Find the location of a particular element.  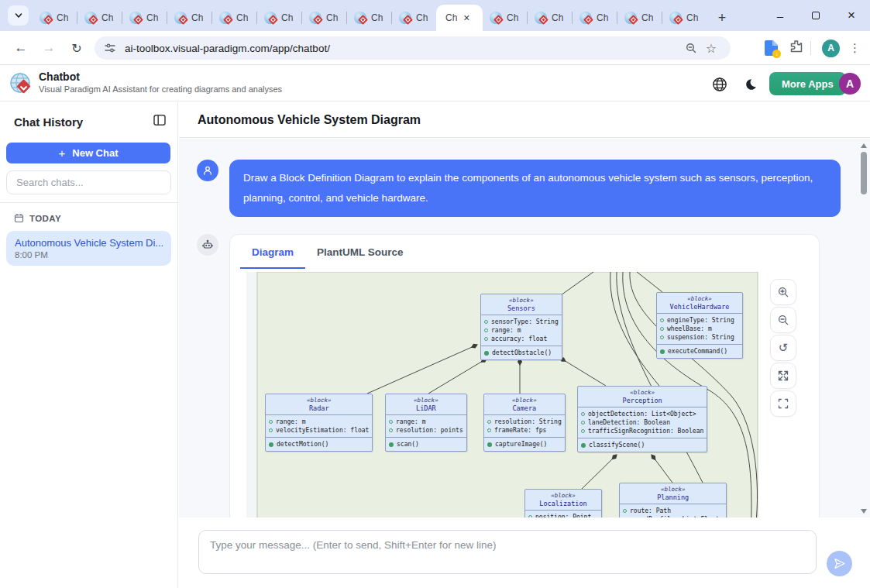

scrollbar-thumb is located at coordinates (864, 174).